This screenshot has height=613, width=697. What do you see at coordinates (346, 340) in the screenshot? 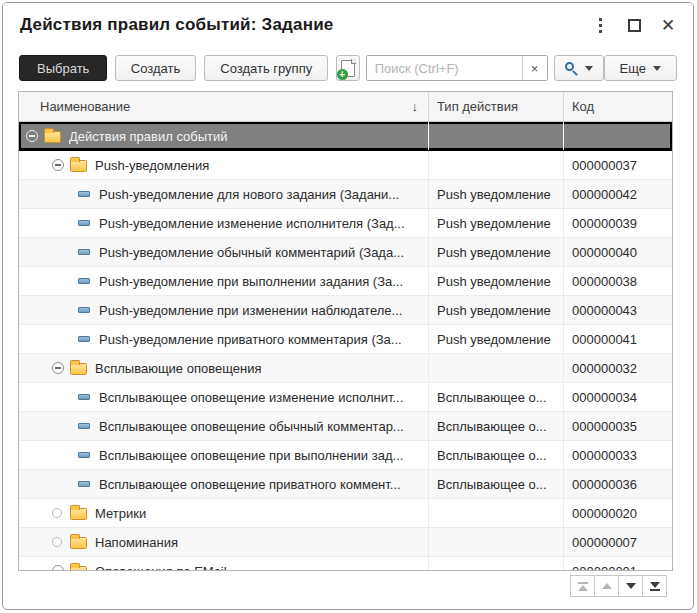
I see `table-row: Push-уведомление приватного комментария …` at bounding box center [346, 340].